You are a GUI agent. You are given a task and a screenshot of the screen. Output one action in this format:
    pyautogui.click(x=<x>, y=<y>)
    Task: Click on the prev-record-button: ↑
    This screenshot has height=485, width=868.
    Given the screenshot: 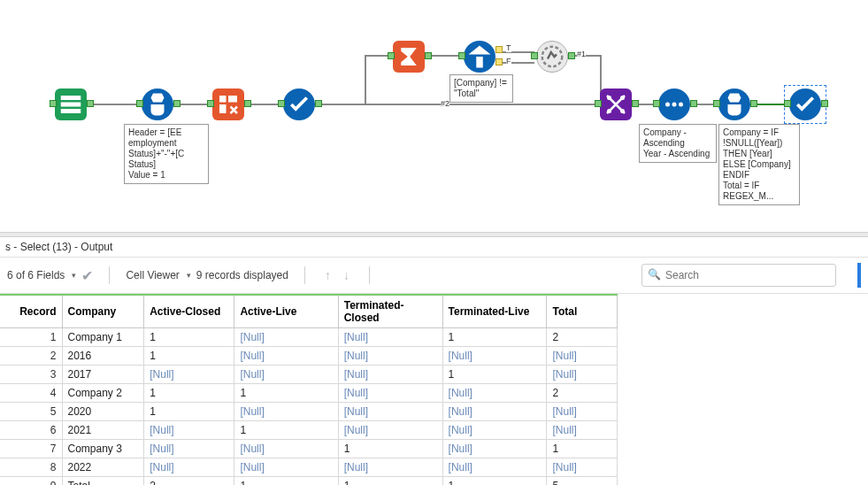 What is the action you would take?
    pyautogui.click(x=327, y=275)
    